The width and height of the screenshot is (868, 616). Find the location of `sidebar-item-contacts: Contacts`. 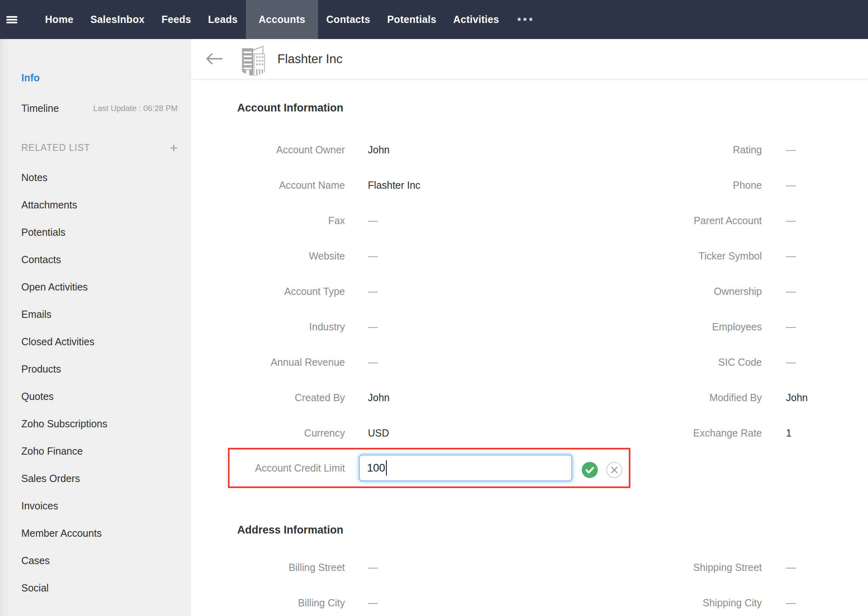

sidebar-item-contacts: Contacts is located at coordinates (95, 260).